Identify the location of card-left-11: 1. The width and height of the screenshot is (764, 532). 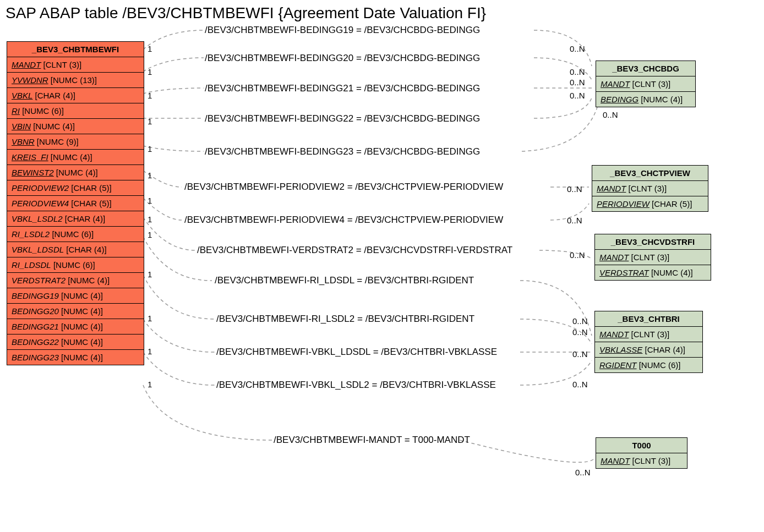
(150, 351).